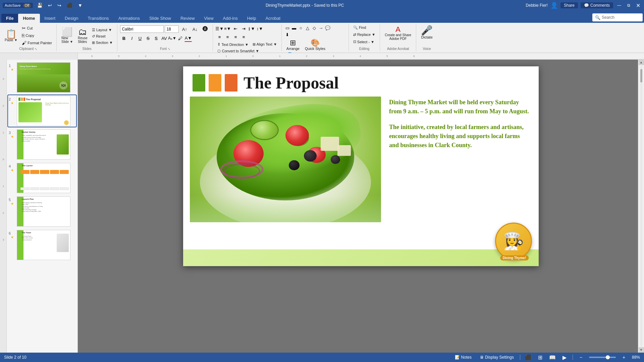 Image resolution: width=644 pixels, height=362 pixels. Describe the element at coordinates (42, 77) in the screenshot. I see `slide-thumb-1: 1 ★ Dining Thyme Market Promoting the he…` at that location.